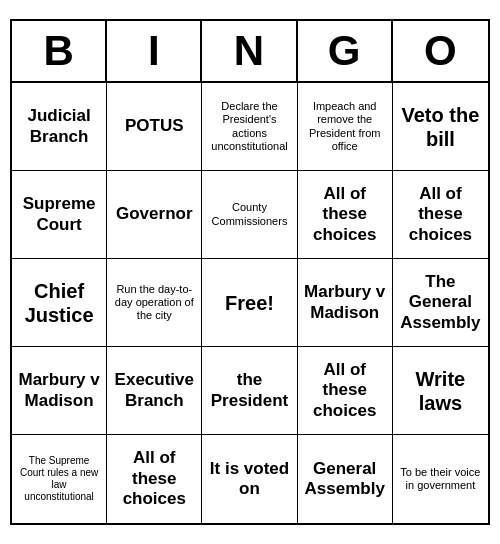 The width and height of the screenshot is (500, 544). Describe the element at coordinates (346, 391) in the screenshot. I see `bingo-cell-18: All of these choices` at that location.